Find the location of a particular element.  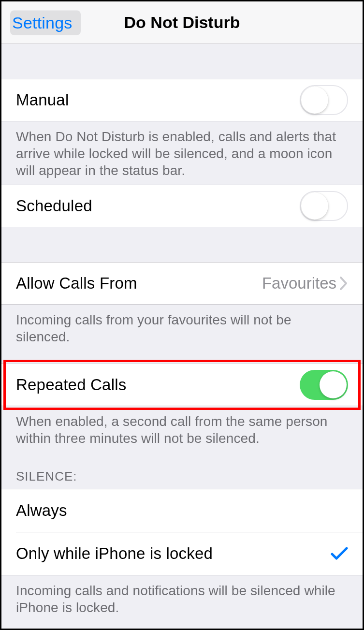

allow-calls-from-label: Allow Calls From is located at coordinates (76, 283).